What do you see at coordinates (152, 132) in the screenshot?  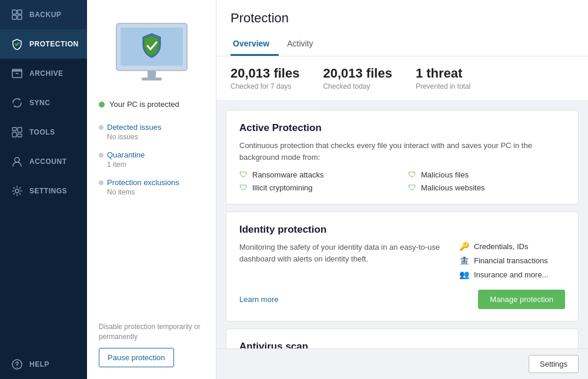 I see `detected-issues-group: Detected issues No issues` at bounding box center [152, 132].